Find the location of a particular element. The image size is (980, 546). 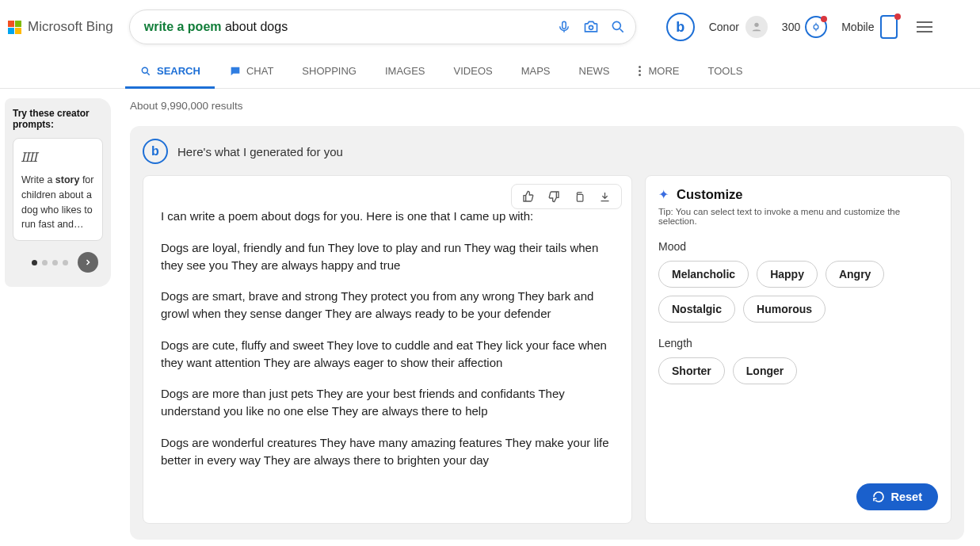

refresh-icon is located at coordinates (879, 497).